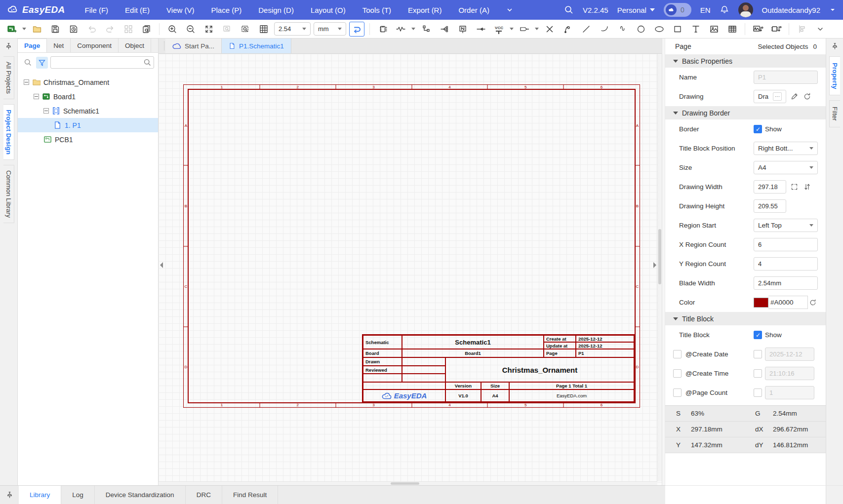 Image resolution: width=843 pixels, height=504 pixels. I want to click on draw-pen-button, so click(568, 29).